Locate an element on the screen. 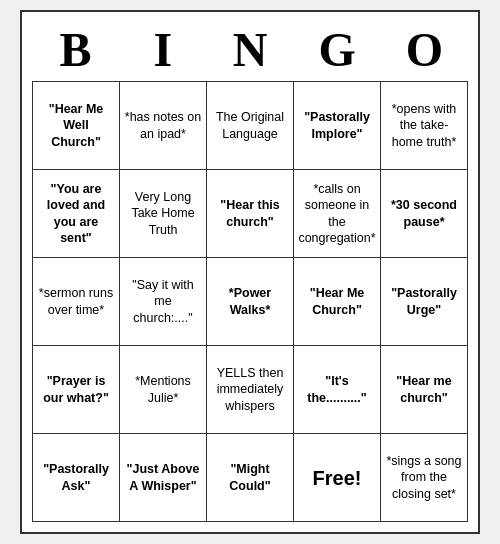  bingo-cell-18: "It's the.........." is located at coordinates (338, 390).